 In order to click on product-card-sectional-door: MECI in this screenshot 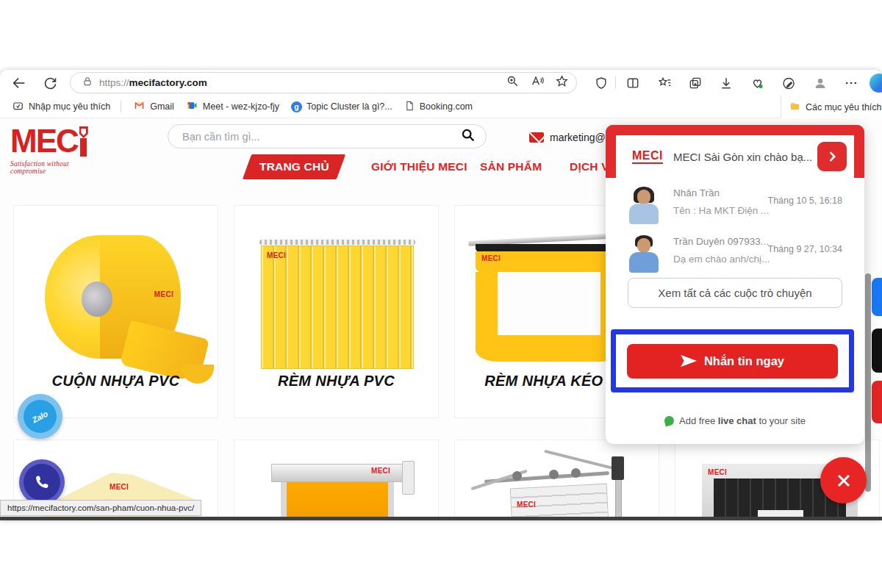, I will do `click(557, 478)`.